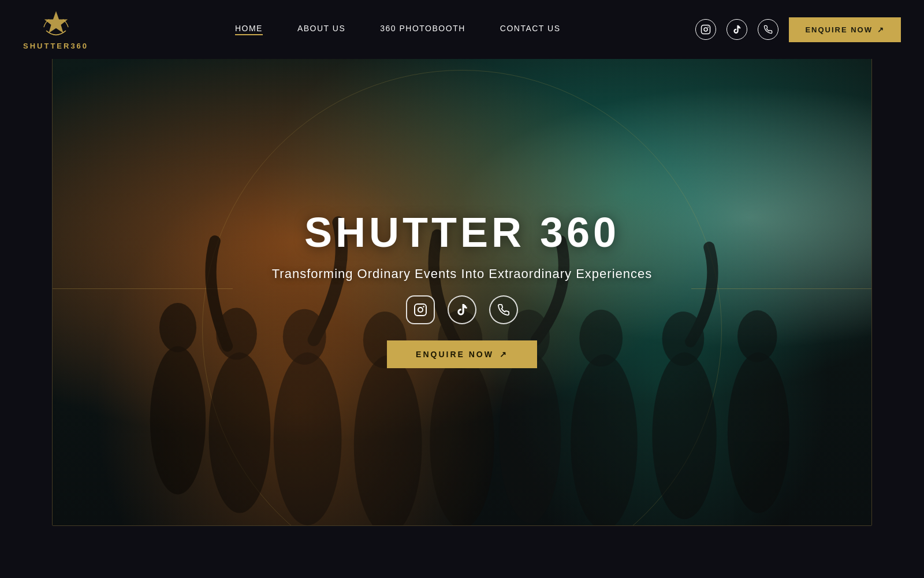  I want to click on nav-photobooth: 360 PHOTOBOOTH, so click(423, 29).